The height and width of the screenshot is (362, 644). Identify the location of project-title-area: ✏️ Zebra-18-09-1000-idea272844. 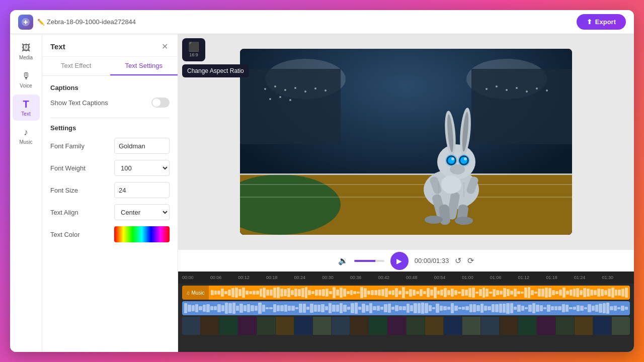
(87, 22).